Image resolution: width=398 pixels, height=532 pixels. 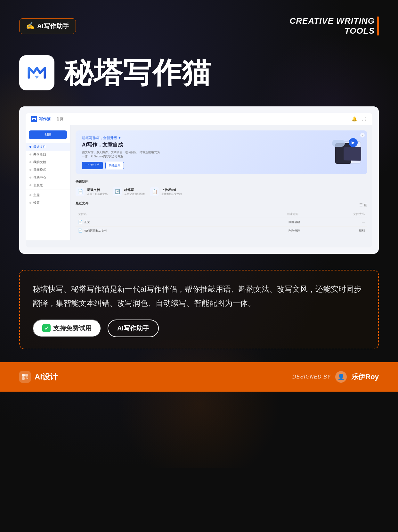 What do you see at coordinates (80, 231) in the screenshot?
I see `file-icon-2: 📄` at bounding box center [80, 231].